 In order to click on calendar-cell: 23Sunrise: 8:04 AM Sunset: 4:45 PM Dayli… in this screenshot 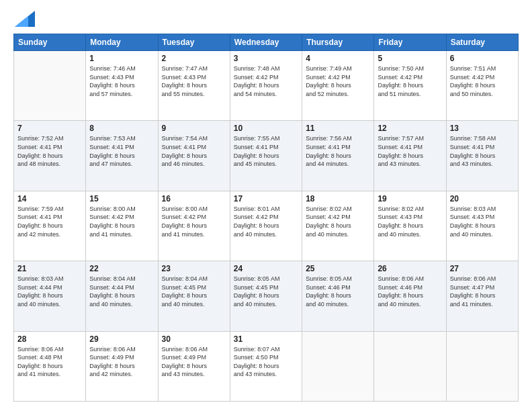, I will do `click(193, 296)`.